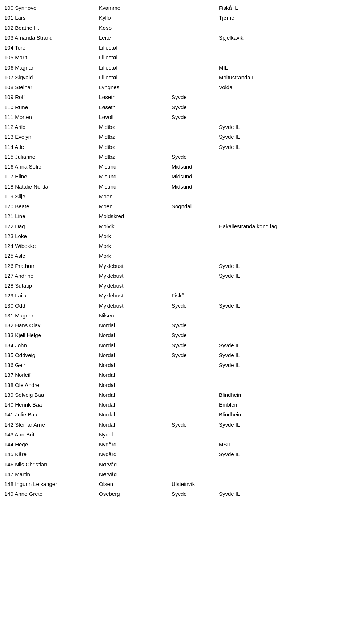 This screenshot has width=349, height=644. I want to click on list-item: 129 LailaMyklebustFiskå, so click(174, 296).